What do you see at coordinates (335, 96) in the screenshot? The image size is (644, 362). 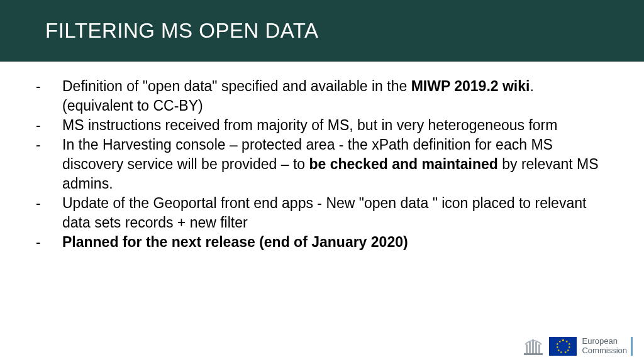 I see `bullet-text: Definition of "open data" specified and …` at bounding box center [335, 96].